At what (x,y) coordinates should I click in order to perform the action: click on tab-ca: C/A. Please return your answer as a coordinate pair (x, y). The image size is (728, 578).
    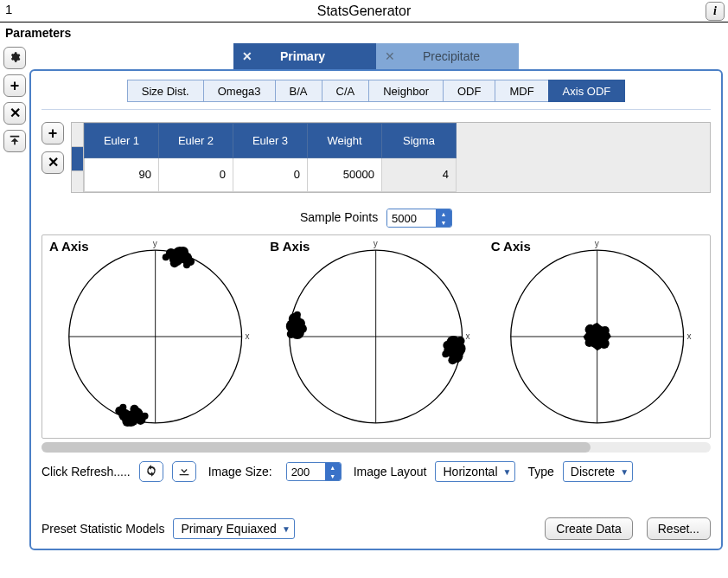
    Looking at the image, I should click on (346, 91).